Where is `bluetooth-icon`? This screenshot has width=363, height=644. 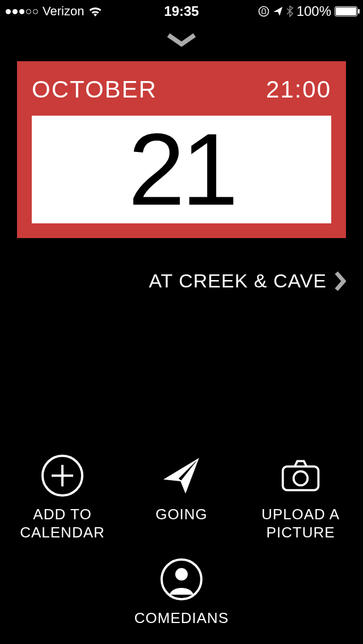 bluetooth-icon is located at coordinates (290, 11).